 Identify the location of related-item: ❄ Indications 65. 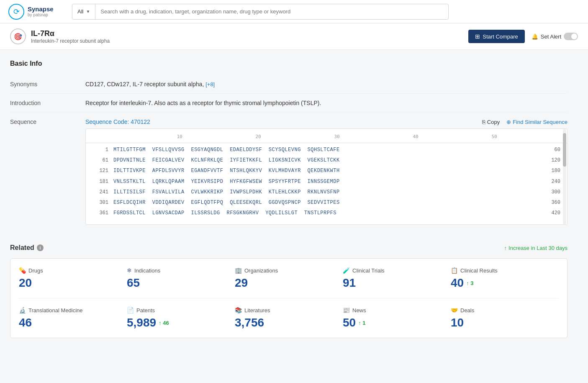
(181, 278).